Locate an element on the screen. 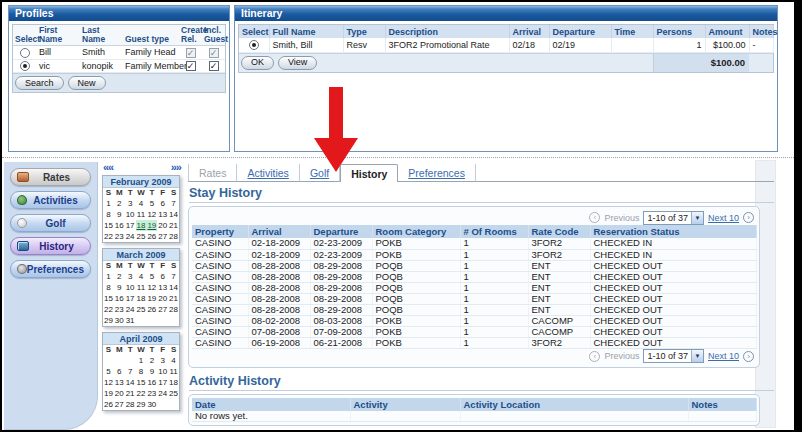  sidebar-item-preferences: Preferences is located at coordinates (50, 269).